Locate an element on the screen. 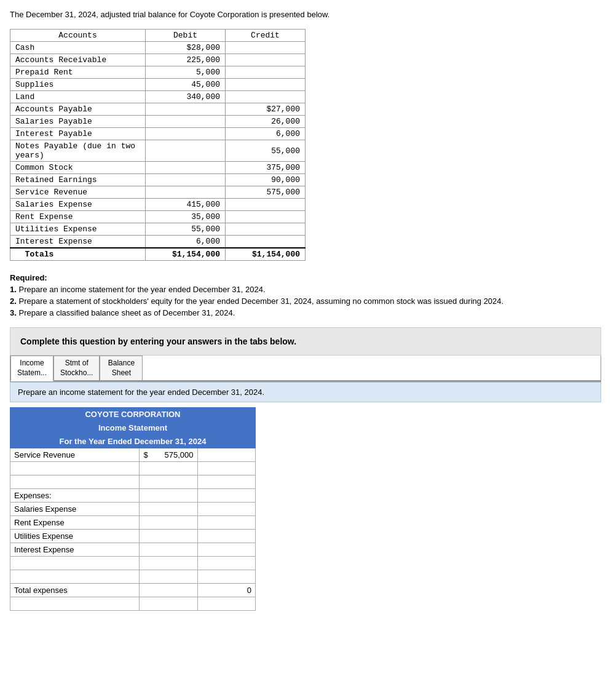 Image resolution: width=611 pixels, height=700 pixels. rent-expense-label: Rent Expense is located at coordinates (75, 523).